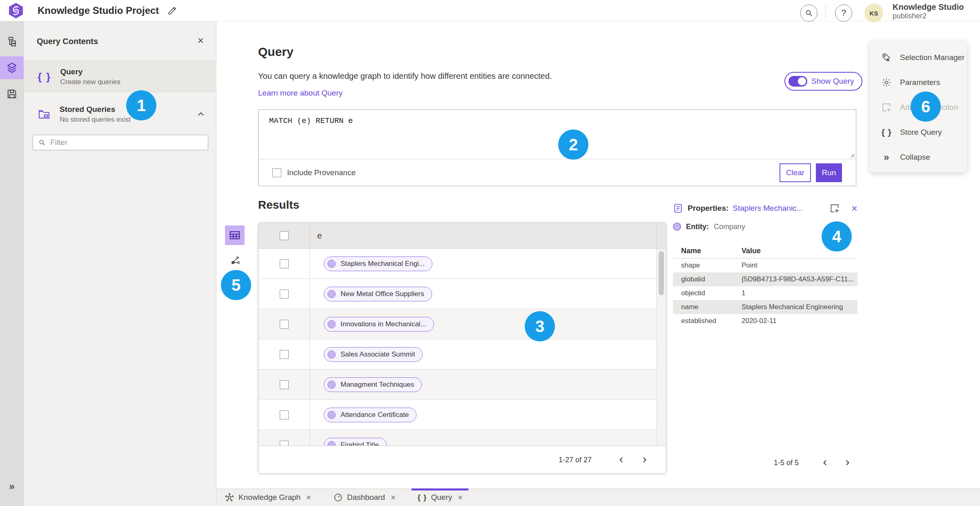 The width and height of the screenshot is (980, 506). Describe the element at coordinates (12, 68) in the screenshot. I see `sidebar-item-query-layers` at that location.